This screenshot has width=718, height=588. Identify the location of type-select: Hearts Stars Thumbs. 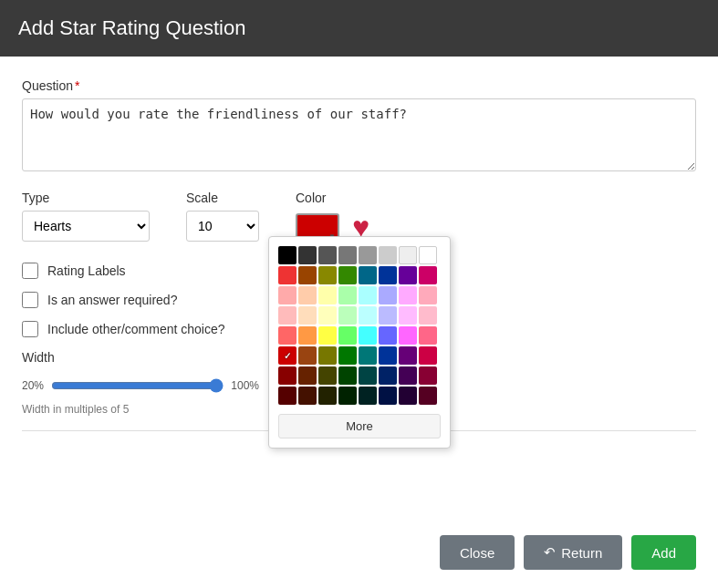
(86, 226).